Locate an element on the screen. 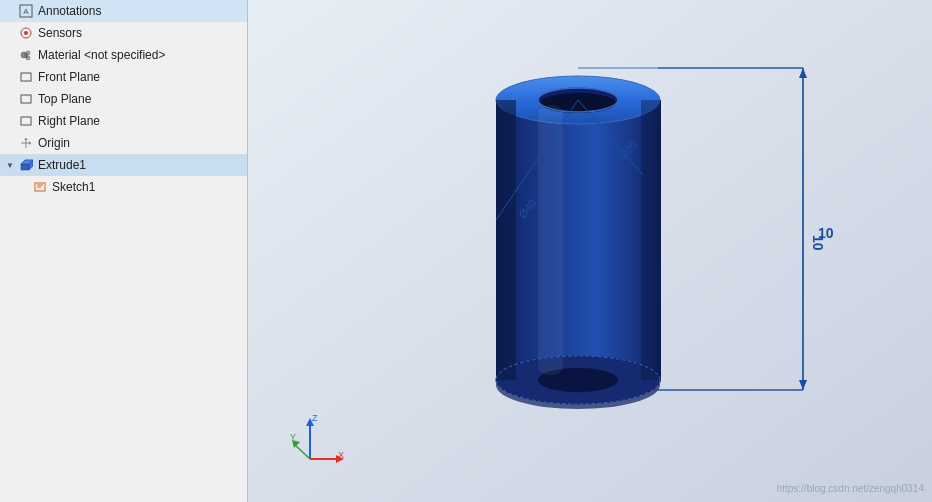 This screenshot has width=932, height=502. watermark-text: https://blog.csdn.net/zengqh0314 is located at coordinates (850, 488).